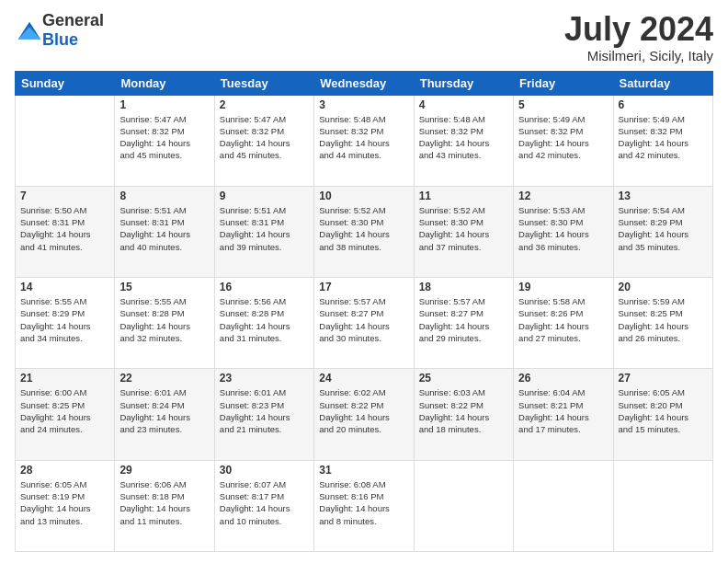 Image resolution: width=728 pixels, height=563 pixels. I want to click on day-number: 4, so click(463, 105).